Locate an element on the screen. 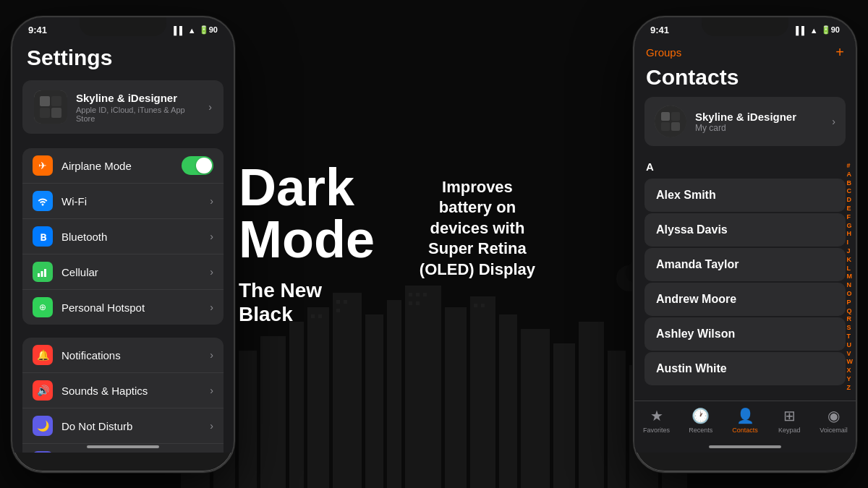 Image resolution: width=868 pixels, height=488 pixels. tab-contacts: 👤 Contacts is located at coordinates (745, 421).